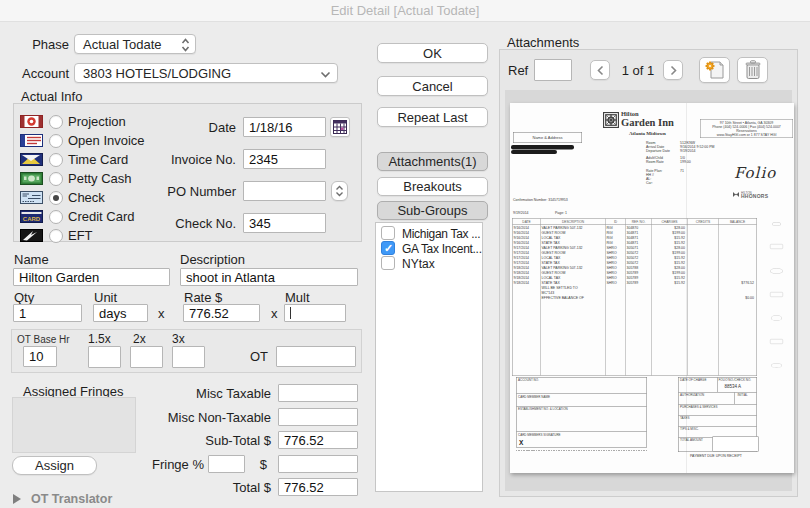  I want to click on chevron-down-icon, so click(326, 74).